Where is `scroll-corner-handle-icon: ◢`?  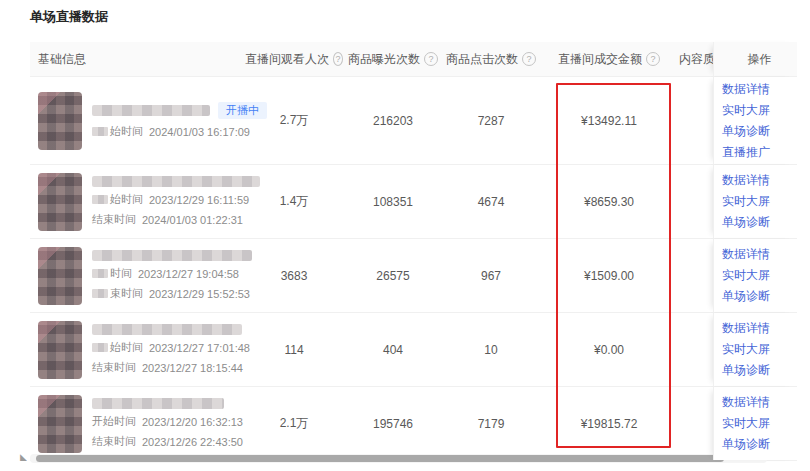
scroll-corner-handle-icon: ◢ is located at coordinates (24, 457).